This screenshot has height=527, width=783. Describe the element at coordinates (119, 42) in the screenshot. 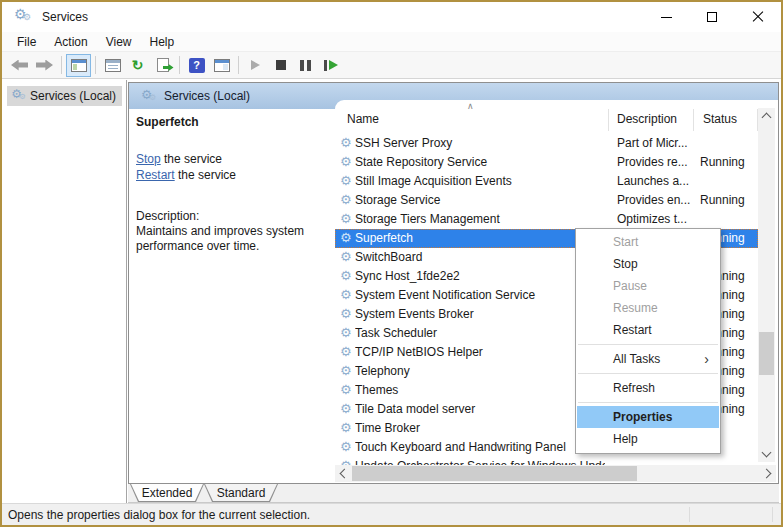

I see `menubar-item-view: View` at that location.